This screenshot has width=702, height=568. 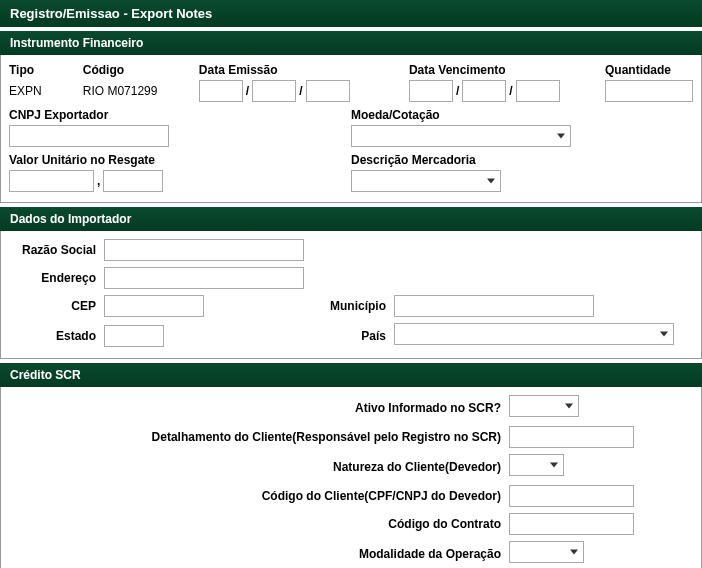 I want to click on natureza-label: Natureza do Cliente(Devedor), so click(x=259, y=467).